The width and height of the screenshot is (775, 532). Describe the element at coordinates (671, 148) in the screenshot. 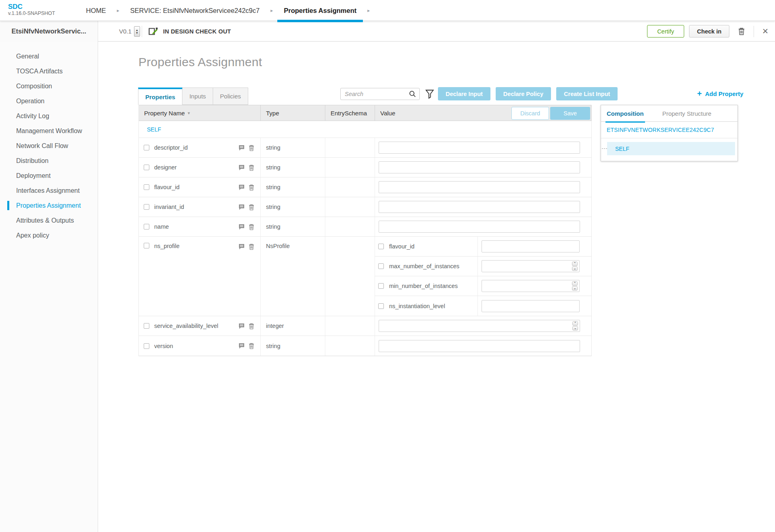

I see `tree-item-self: SELF` at that location.